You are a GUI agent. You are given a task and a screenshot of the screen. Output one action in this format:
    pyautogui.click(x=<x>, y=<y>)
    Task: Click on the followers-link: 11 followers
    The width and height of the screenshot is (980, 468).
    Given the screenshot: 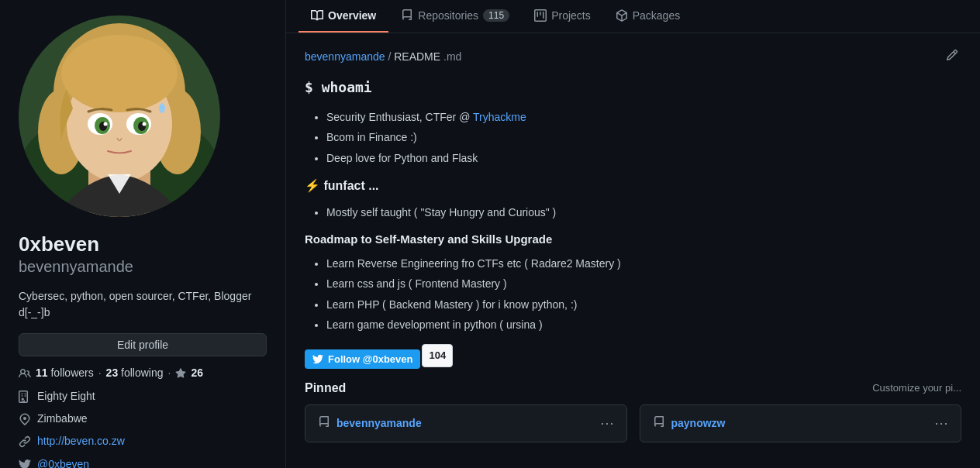 What is the action you would take?
    pyautogui.click(x=65, y=373)
    